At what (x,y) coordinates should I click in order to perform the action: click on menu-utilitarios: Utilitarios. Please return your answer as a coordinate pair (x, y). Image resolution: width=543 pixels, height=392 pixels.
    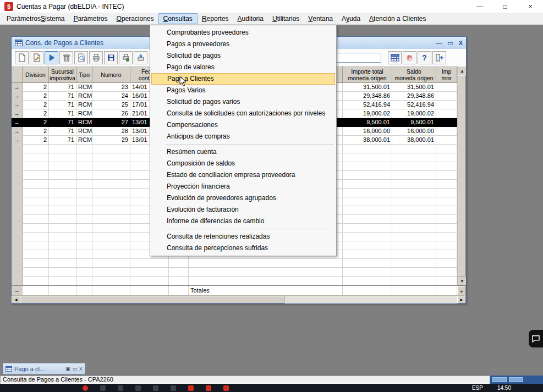
    Looking at the image, I should click on (286, 19).